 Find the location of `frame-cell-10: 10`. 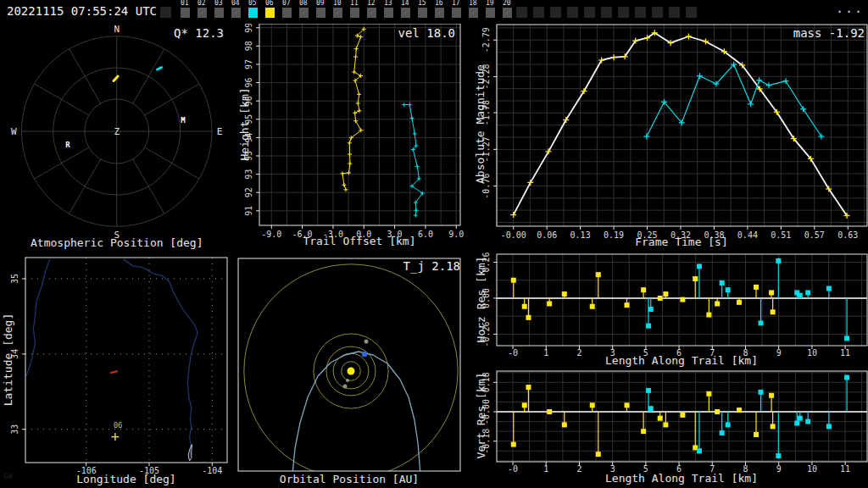

frame-cell-10: 10 is located at coordinates (338, 12).